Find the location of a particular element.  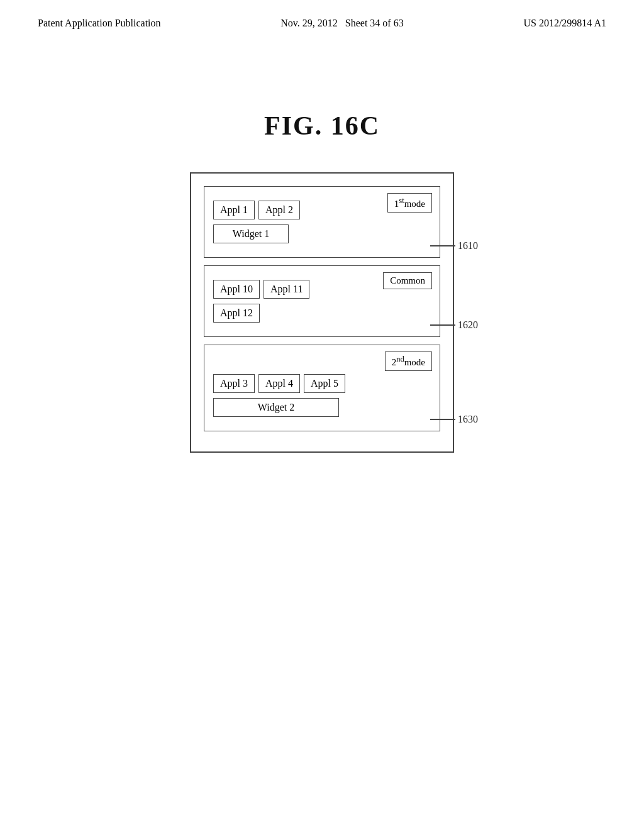

header-center: Nov. 29, 2012 Sheet 34 of 63 is located at coordinates (342, 23).